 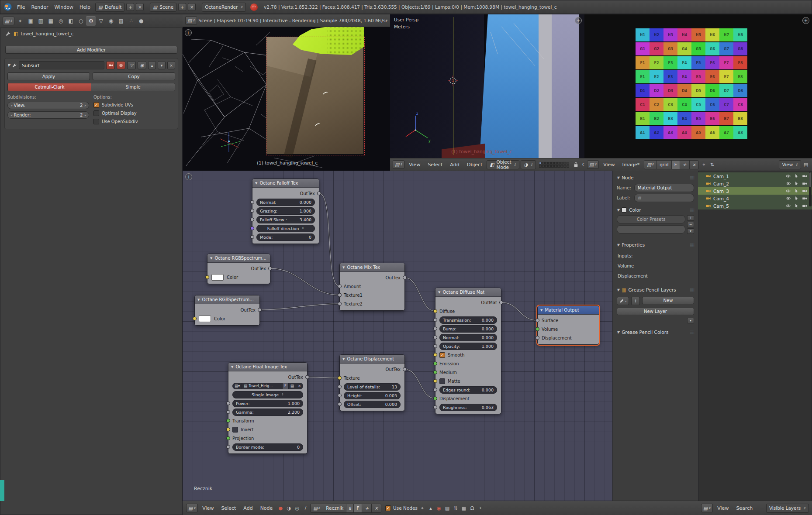 I want to click on color-preset-name-field, so click(x=651, y=230).